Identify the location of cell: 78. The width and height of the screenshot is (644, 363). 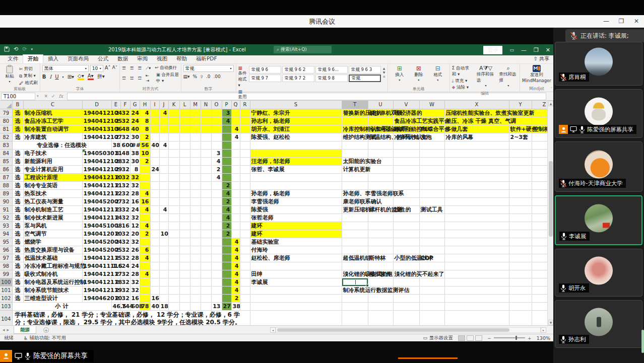
(145, 306).